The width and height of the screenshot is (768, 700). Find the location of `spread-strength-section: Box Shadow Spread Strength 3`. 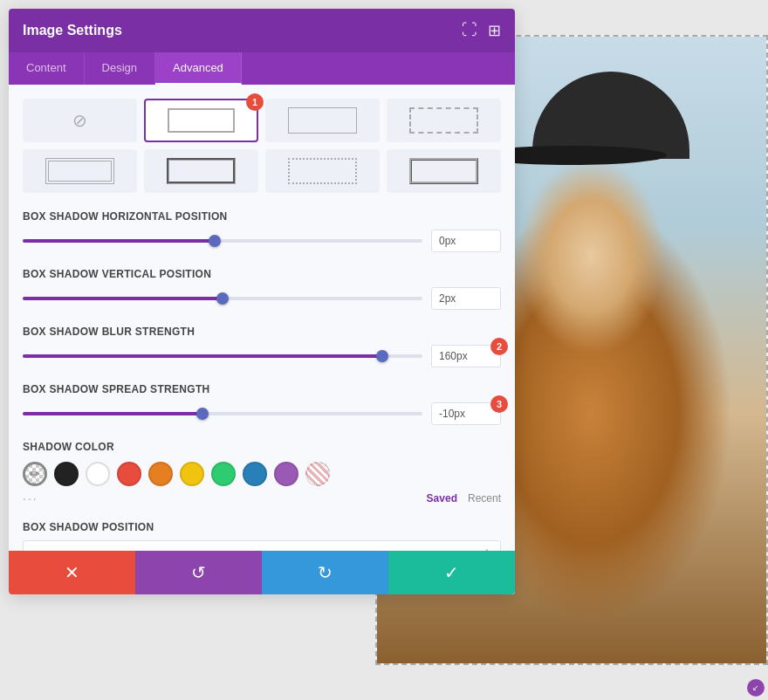

spread-strength-section: Box Shadow Spread Strength 3 is located at coordinates (262, 404).